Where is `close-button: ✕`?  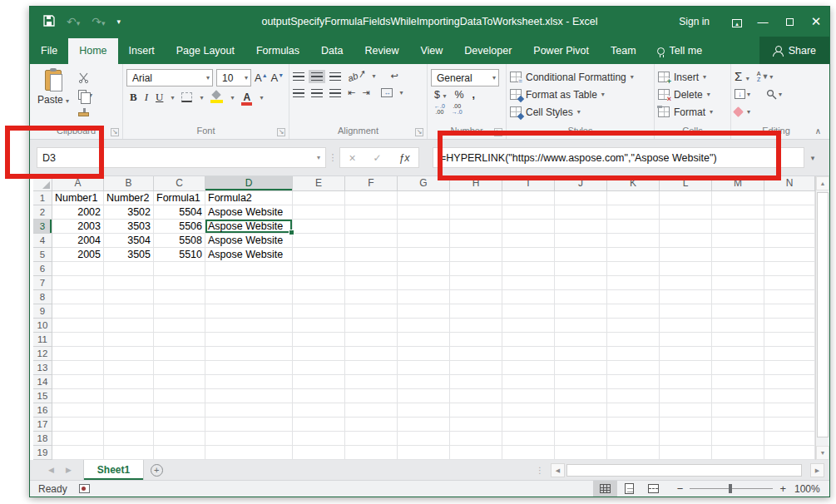
close-button: ✕ is located at coordinates (816, 22).